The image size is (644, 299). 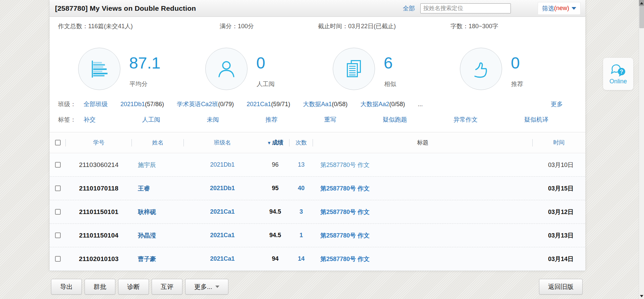 I want to click on all-link: 全部, so click(x=409, y=8).